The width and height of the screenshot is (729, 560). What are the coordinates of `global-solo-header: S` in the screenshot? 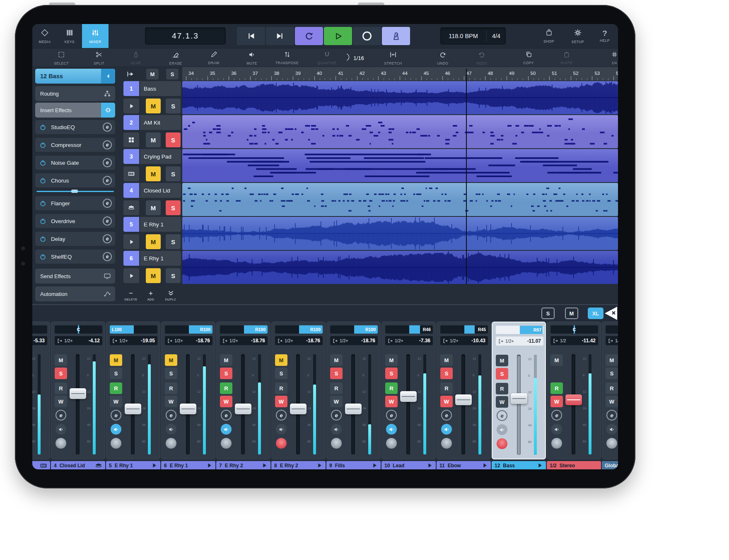 It's located at (172, 74).